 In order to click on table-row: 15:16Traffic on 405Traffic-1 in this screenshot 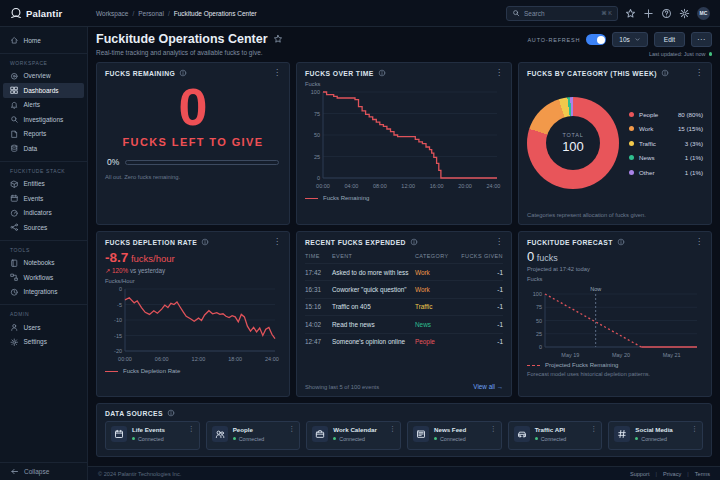, I will do `click(404, 306)`.